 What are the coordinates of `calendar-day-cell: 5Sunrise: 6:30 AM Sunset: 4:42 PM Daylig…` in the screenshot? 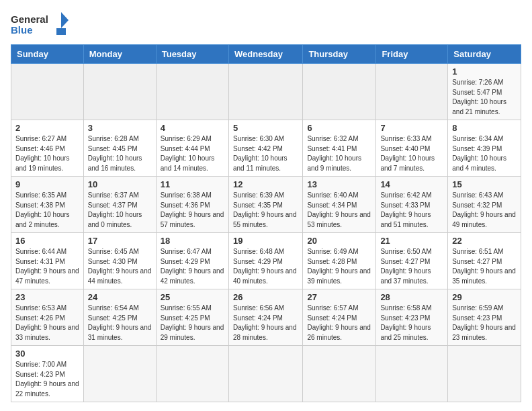 It's located at (265, 148).